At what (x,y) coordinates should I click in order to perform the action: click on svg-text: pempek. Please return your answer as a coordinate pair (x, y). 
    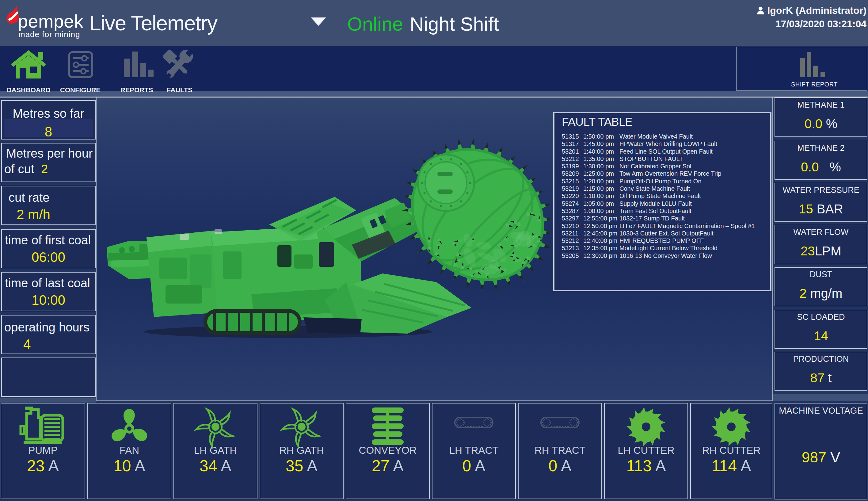
    Looking at the image, I should click on (51, 21).